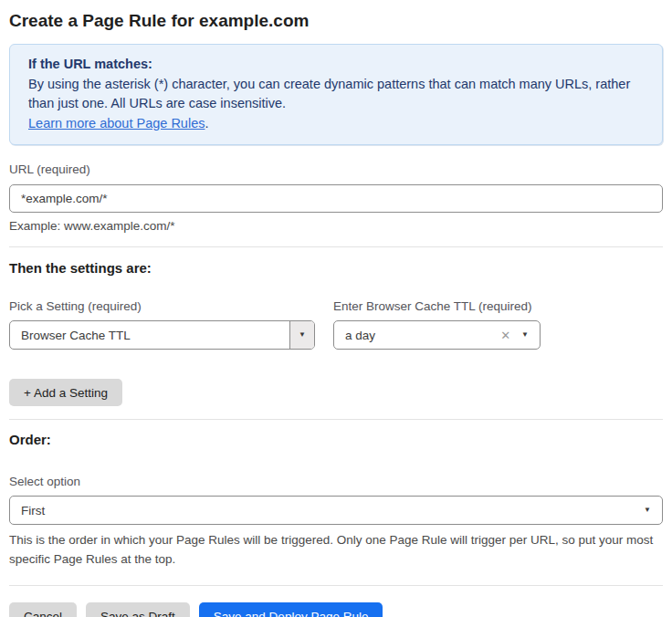 The height and width of the screenshot is (617, 672). What do you see at coordinates (206, 123) in the screenshot?
I see `link-suffix: .` at bounding box center [206, 123].